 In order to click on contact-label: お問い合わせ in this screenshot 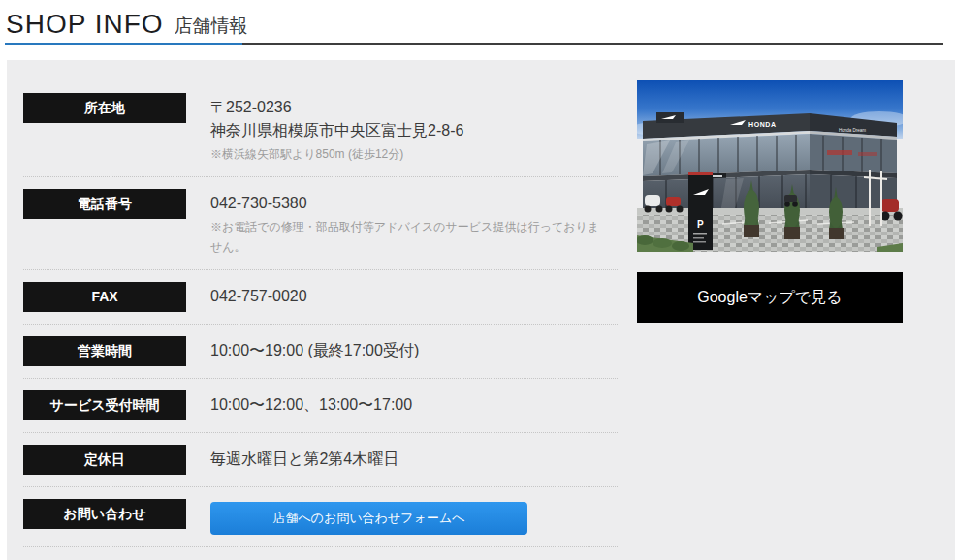, I will do `click(105, 513)`.